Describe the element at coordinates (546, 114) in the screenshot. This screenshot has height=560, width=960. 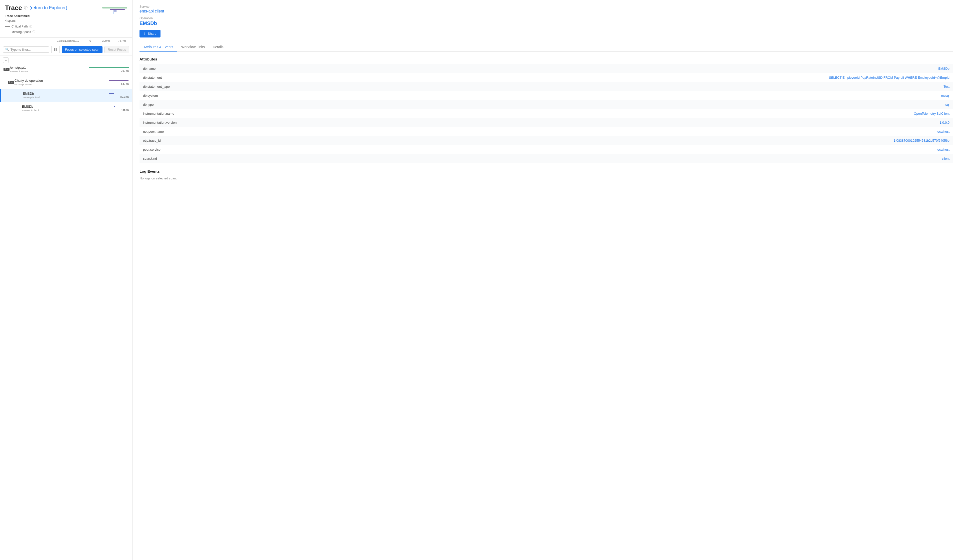
I see `attributes-table: db.name EMSDb db.statement SELECT Employ…` at that location.